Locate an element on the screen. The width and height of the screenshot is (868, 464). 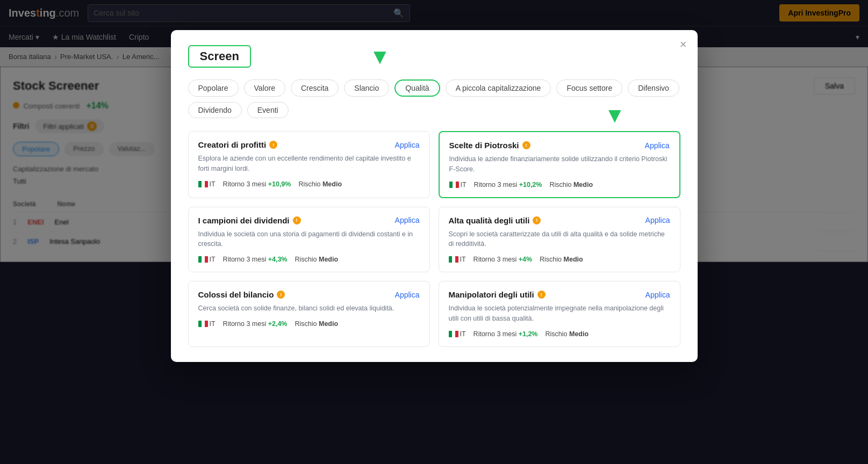
apply-link-0: Applica is located at coordinates (407, 145).